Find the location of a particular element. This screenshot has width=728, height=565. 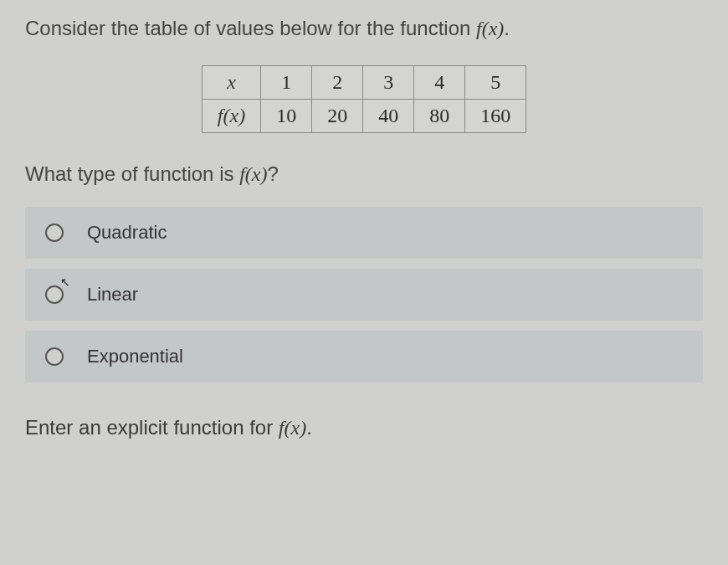

x-cell: 4 is located at coordinates (440, 83).